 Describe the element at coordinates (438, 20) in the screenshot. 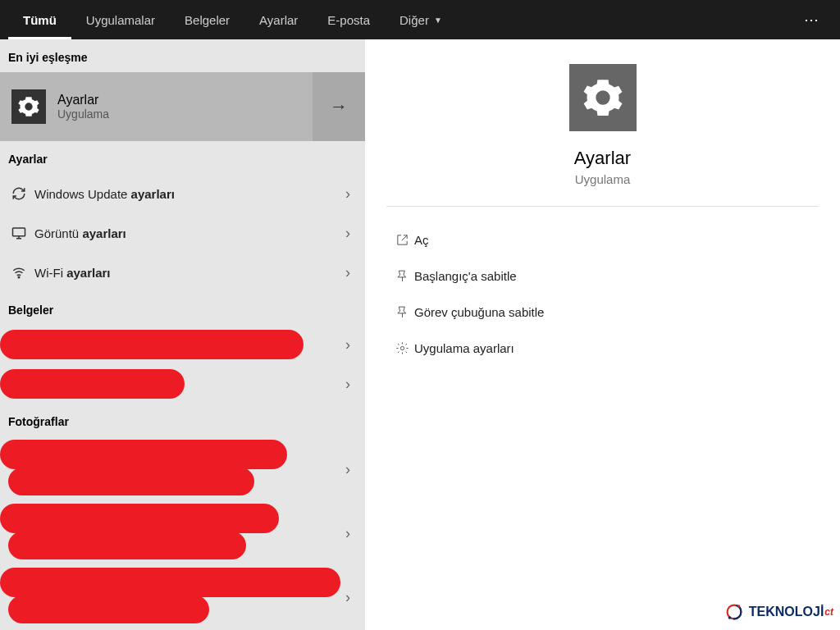

I see `chevron-down-icon: ▼` at that location.